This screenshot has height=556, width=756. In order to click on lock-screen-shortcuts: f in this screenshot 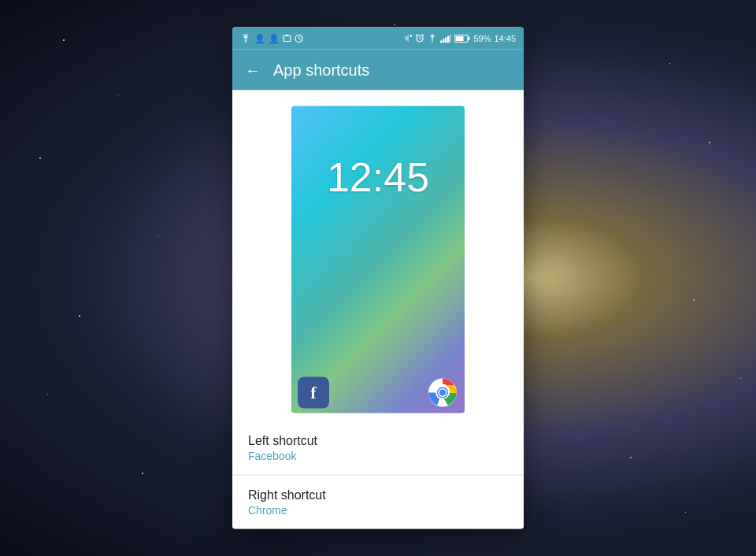, I will do `click(378, 395)`.